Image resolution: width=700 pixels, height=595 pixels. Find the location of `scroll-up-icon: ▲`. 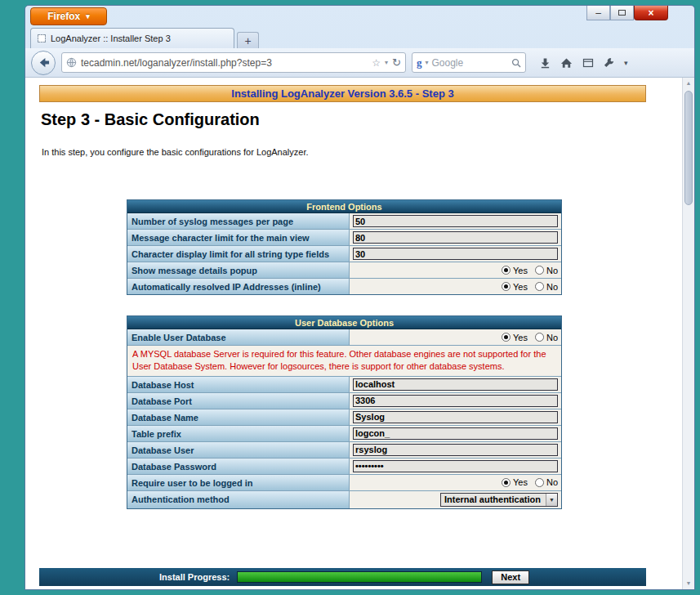

scroll-up-icon: ▲ is located at coordinates (689, 83).